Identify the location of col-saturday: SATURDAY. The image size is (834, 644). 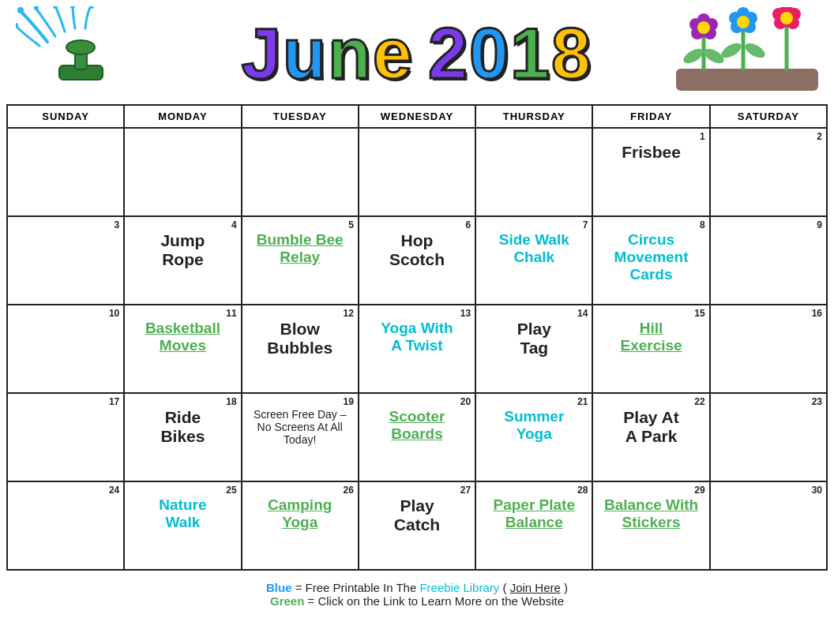
(768, 117).